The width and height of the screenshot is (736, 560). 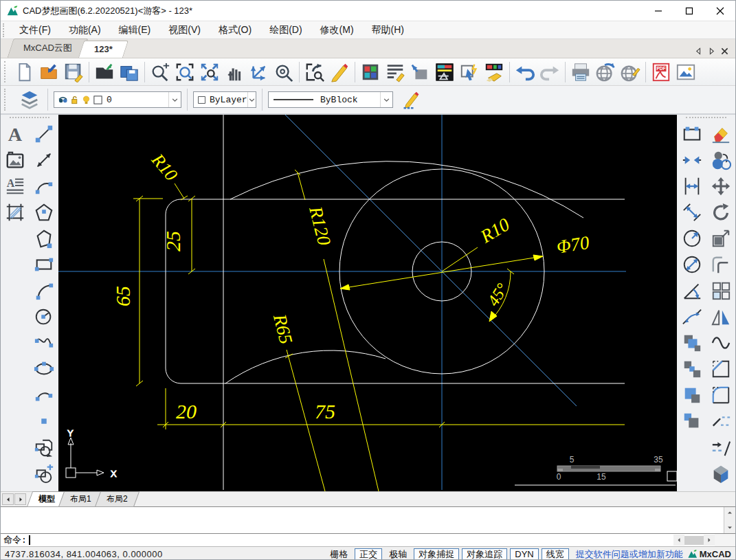 What do you see at coordinates (692, 265) in the screenshot?
I see `dim-diameter-button` at bounding box center [692, 265].